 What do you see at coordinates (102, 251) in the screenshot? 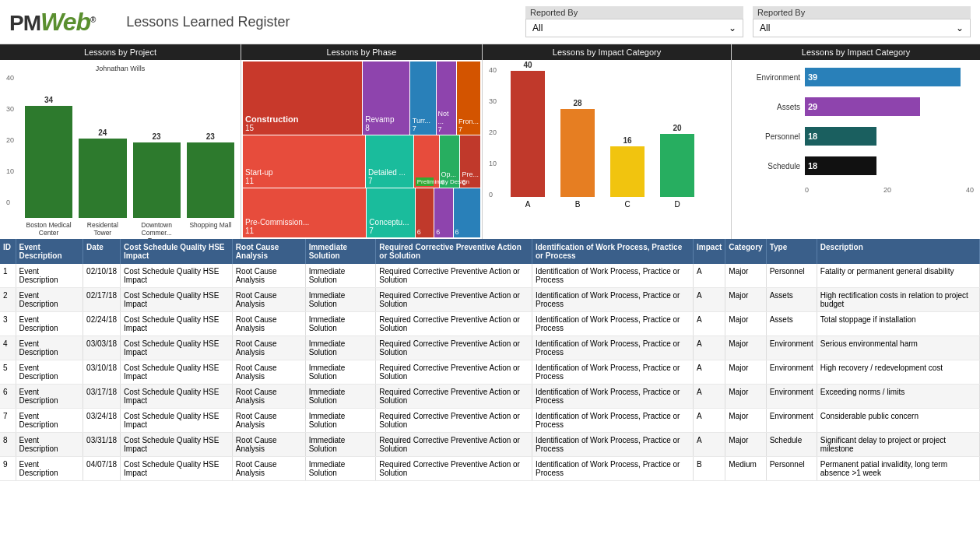
I see `col-date: Date` at bounding box center [102, 251].